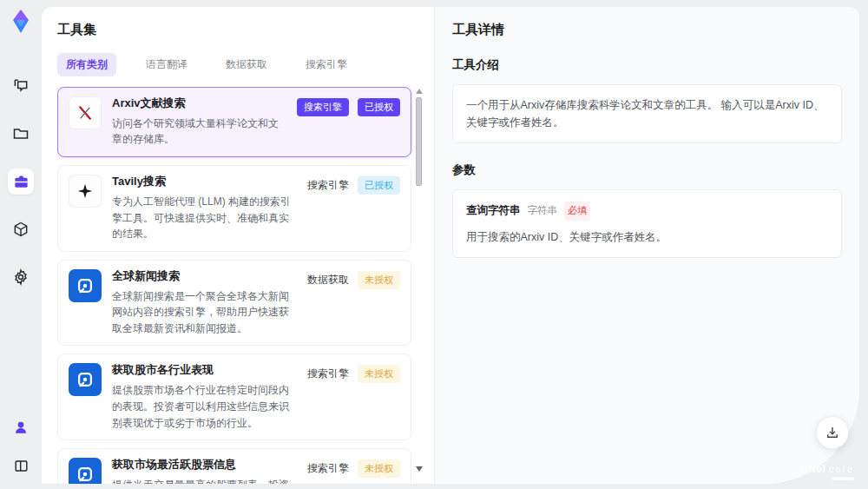 The width and height of the screenshot is (868, 489). What do you see at coordinates (205, 218) in the screenshot?
I see `tool-description: 专为人工智能代理 (LLM) 构建的搜索引擎工具。可快速提供实时、准确和真实的结…` at bounding box center [205, 218].